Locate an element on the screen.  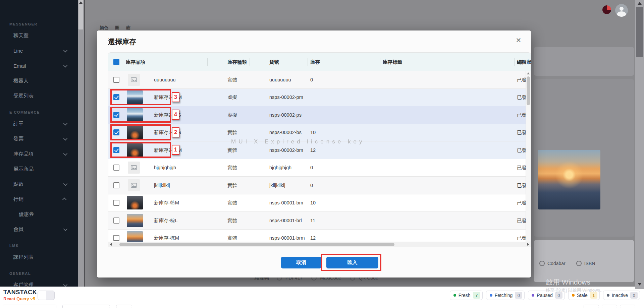
sidebar-item-會員: 會員 is located at coordinates (39, 229).